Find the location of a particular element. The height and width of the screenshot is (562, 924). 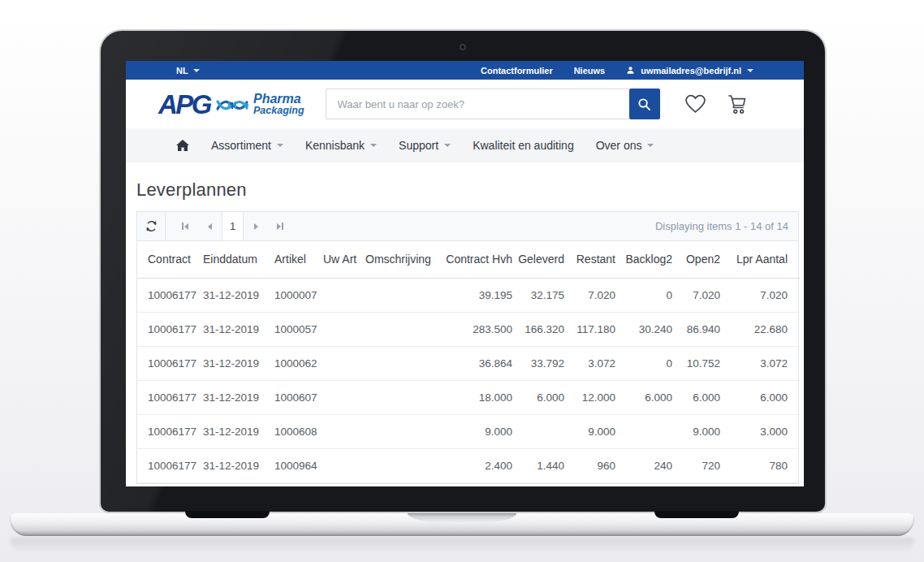

laptop-base-notch is located at coordinates (462, 518).